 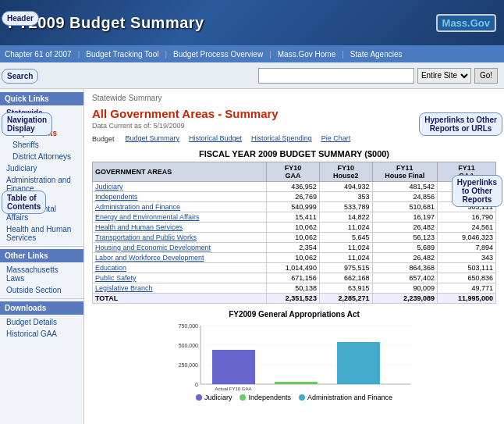 I want to click on nav-item-agencies: State Agencies, so click(x=376, y=55).